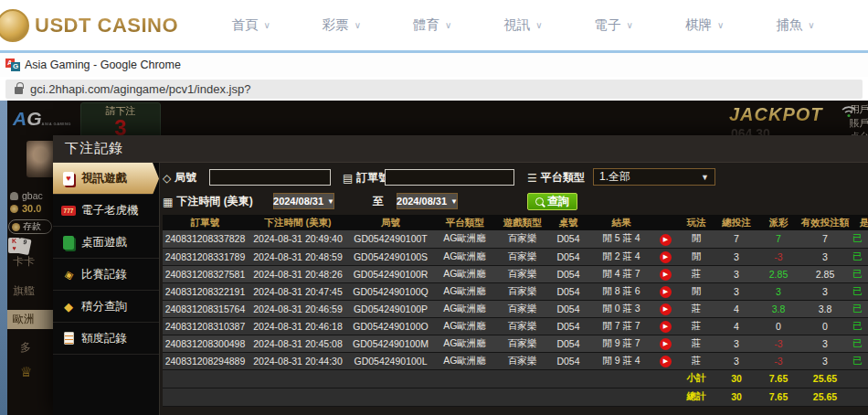 The image size is (868, 415). I want to click on cell-payout: 3.8, so click(778, 309).